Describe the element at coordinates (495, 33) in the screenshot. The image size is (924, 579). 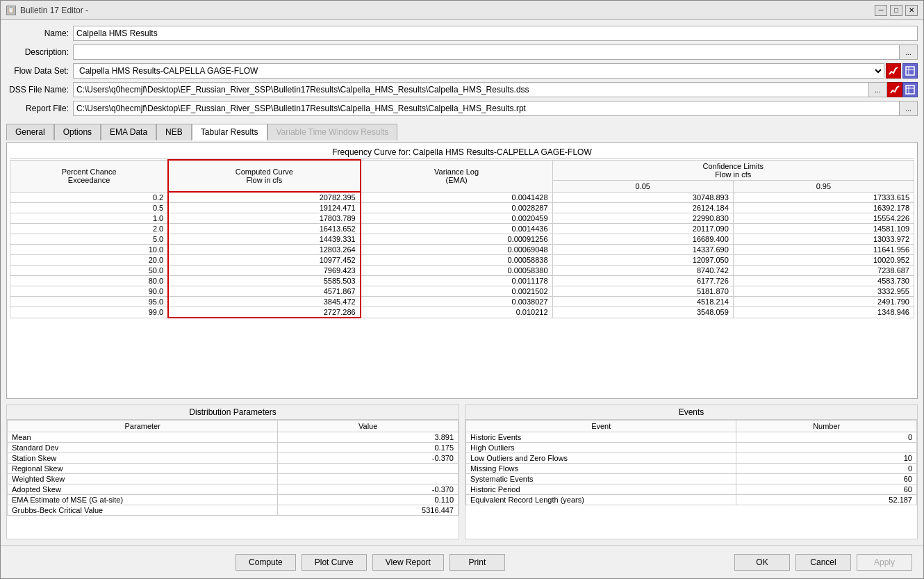
I see `name-input` at that location.